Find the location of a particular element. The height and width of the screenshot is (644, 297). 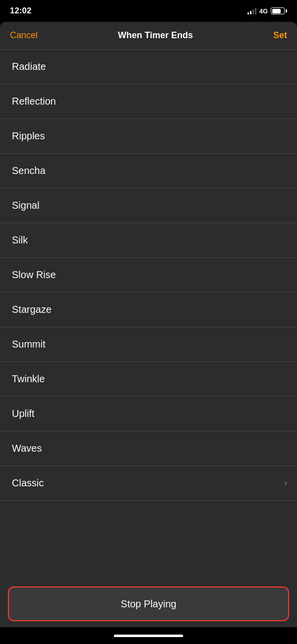

status-time: 12:02 is located at coordinates (21, 11).